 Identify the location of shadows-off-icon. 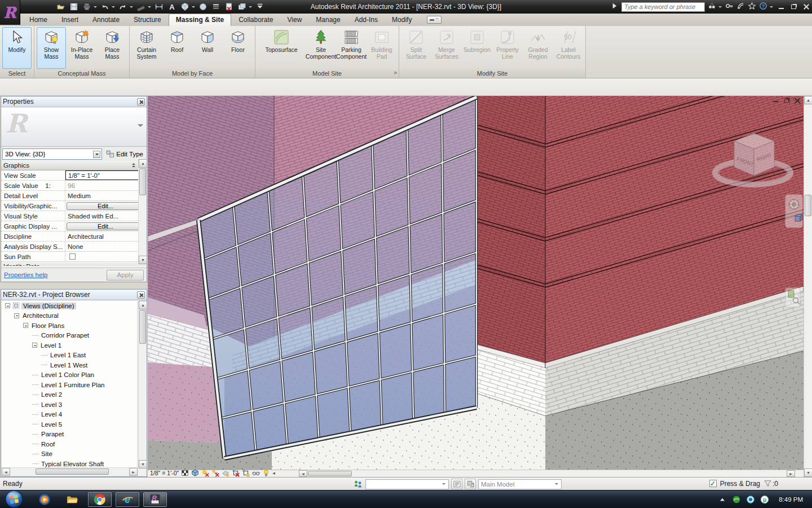
(215, 473).